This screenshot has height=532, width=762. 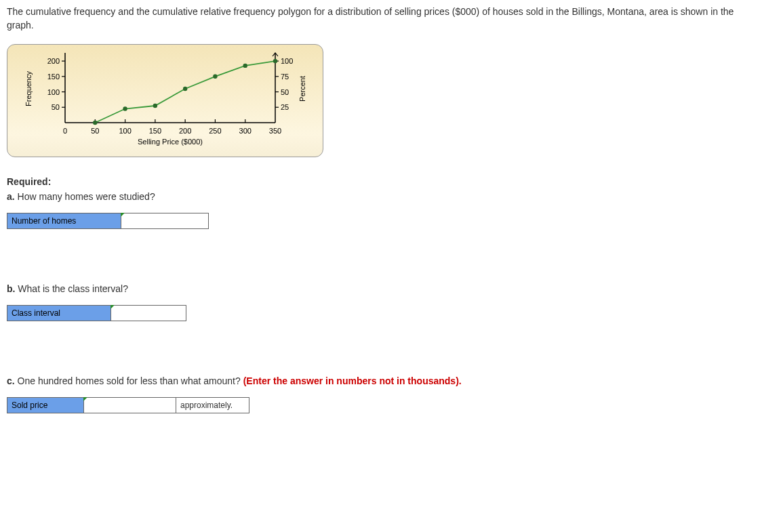 What do you see at coordinates (129, 381) in the screenshot?
I see `qc-text: One hundred homes sold for less than wha…` at bounding box center [129, 381].